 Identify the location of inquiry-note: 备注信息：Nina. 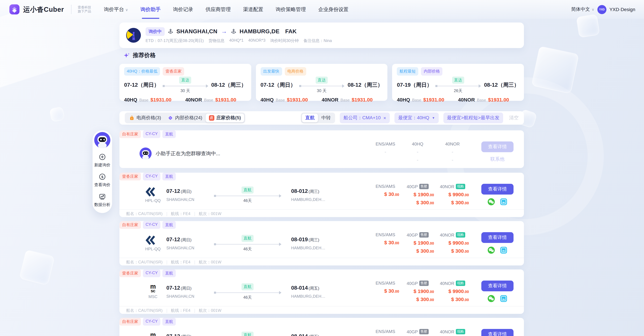
(318, 41).